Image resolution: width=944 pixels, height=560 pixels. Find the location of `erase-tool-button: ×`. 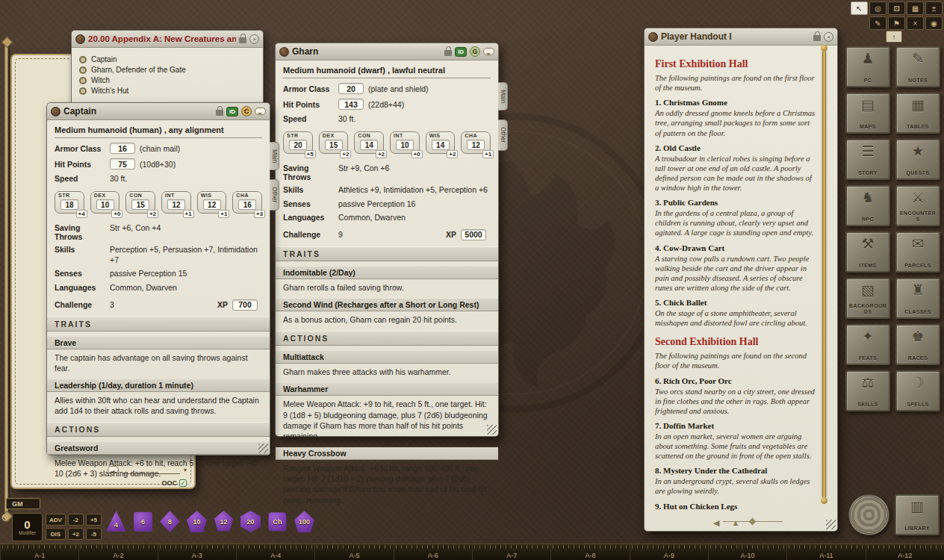

erase-tool-button: × is located at coordinates (916, 23).